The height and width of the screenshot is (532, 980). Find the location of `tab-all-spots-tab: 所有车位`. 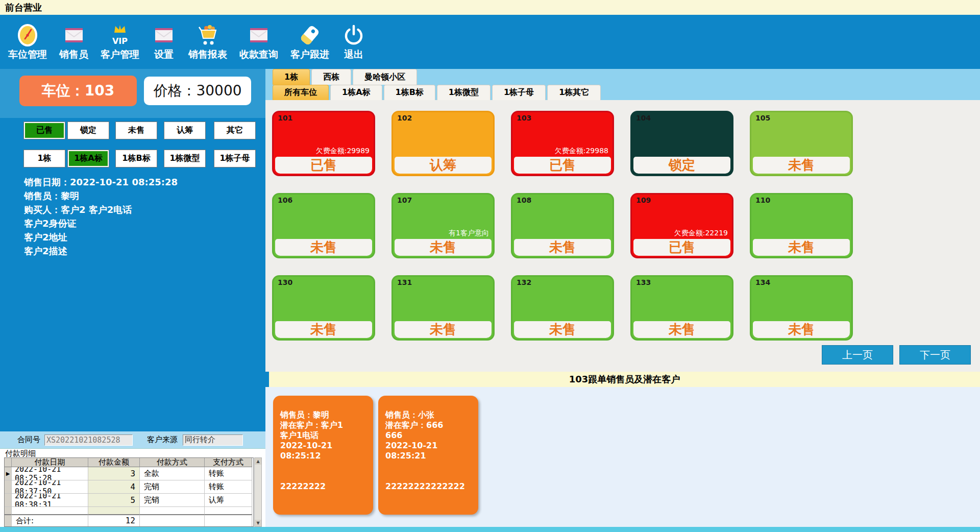

tab-all-spots-tab: 所有车位 is located at coordinates (301, 92).